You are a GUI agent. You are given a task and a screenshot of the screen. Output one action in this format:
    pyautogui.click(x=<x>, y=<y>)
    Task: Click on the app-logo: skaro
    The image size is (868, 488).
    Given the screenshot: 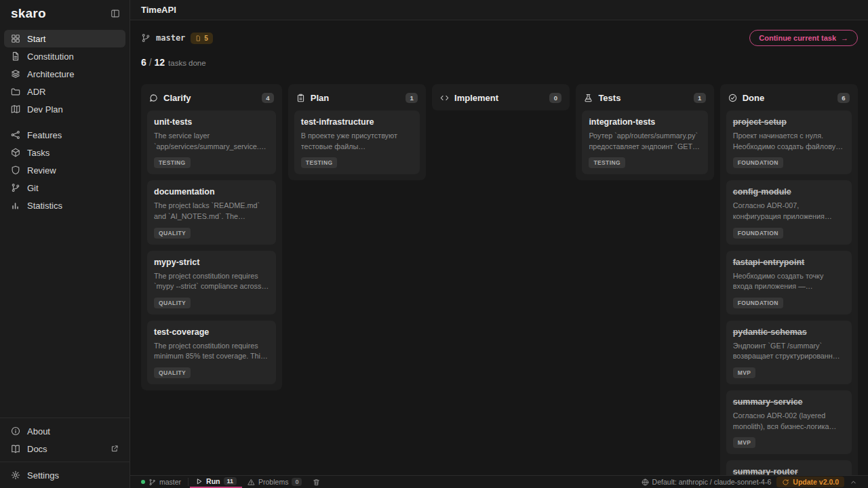 What is the action you would take?
    pyautogui.click(x=28, y=14)
    